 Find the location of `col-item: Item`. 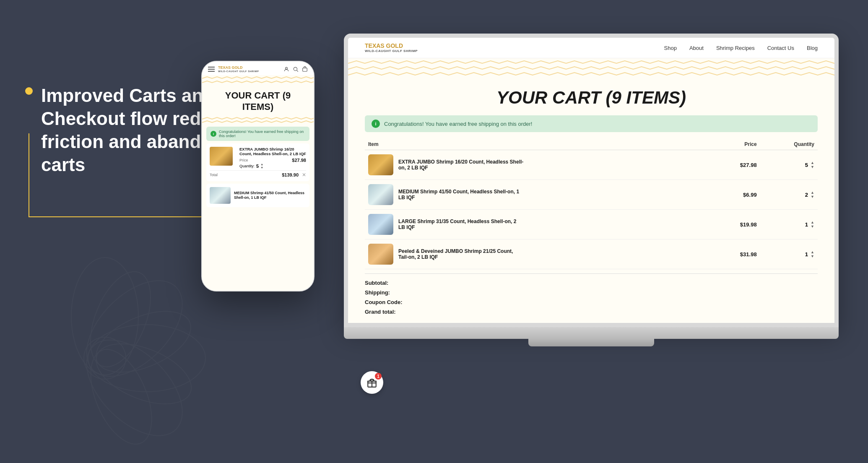

col-item: Item is located at coordinates (538, 144).